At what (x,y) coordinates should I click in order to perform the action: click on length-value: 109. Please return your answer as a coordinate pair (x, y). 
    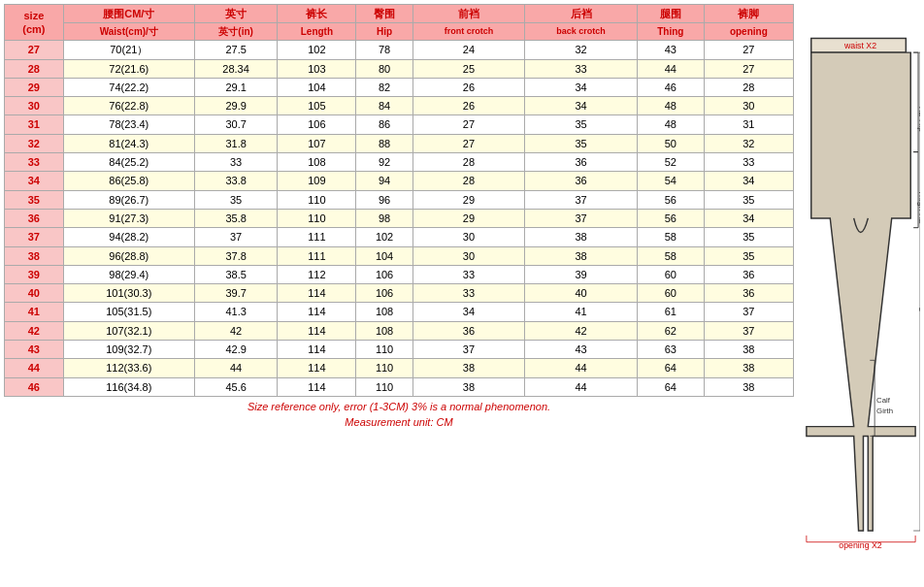
    Looking at the image, I should click on (316, 180).